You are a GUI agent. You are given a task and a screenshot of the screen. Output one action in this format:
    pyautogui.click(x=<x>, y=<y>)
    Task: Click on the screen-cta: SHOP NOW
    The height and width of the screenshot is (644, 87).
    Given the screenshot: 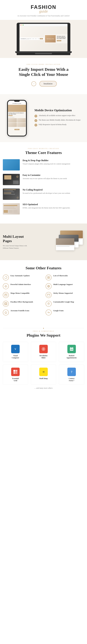 What is the action you would take?
    pyautogui.click(x=59, y=40)
    